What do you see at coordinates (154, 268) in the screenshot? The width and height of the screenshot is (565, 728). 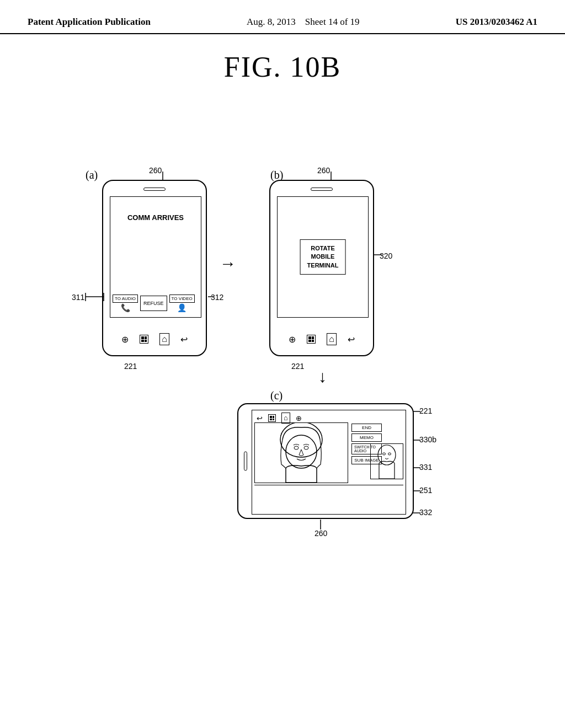 I see `phone-a: COMM ARRIVES TO AUDIO 📞 REFUSE TO VIDEO` at bounding box center [154, 268].